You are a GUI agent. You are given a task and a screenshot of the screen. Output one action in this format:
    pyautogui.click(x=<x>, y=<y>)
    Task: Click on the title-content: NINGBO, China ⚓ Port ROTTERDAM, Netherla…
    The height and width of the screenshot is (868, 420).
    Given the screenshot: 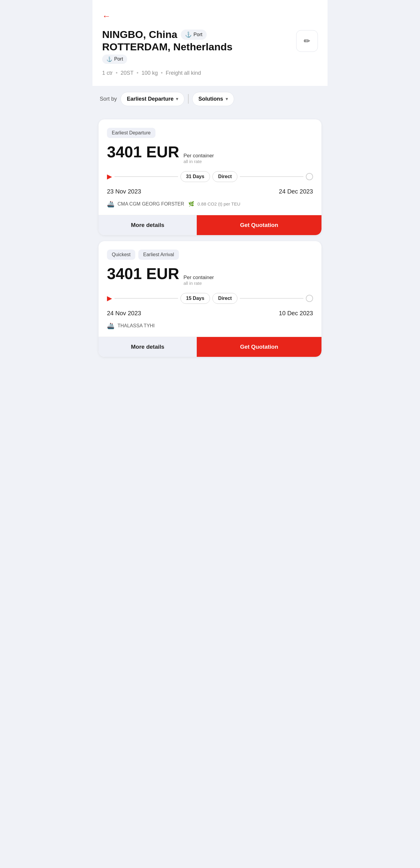 What is the action you would take?
    pyautogui.click(x=197, y=46)
    